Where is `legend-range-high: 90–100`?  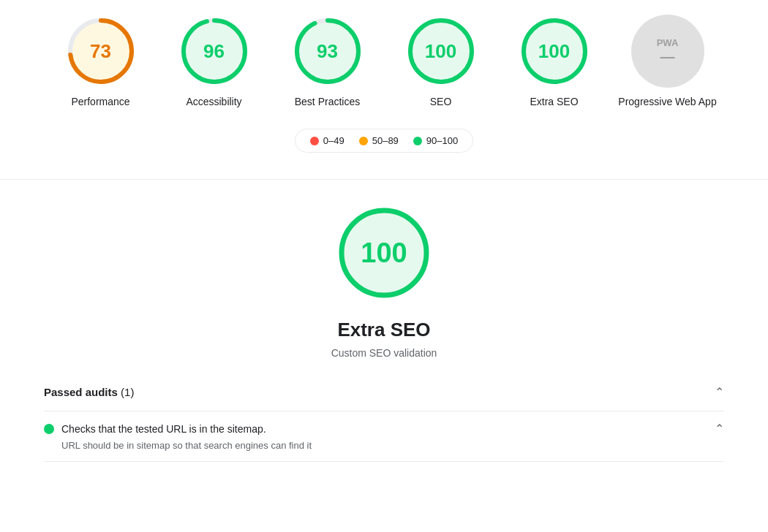 legend-range-high: 90–100 is located at coordinates (442, 140).